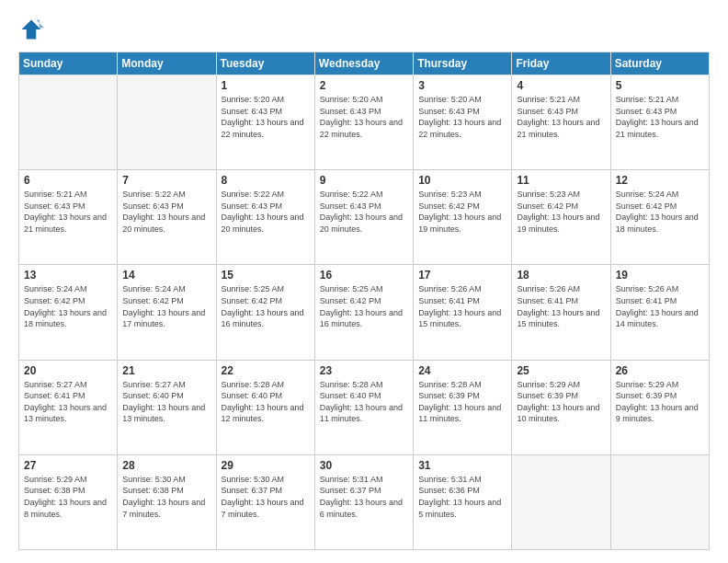 This screenshot has width=728, height=563. I want to click on calendar-cell: 23Sunrise: 5:28 AM Sunset: 6:40 PM Dayli…, so click(364, 407).